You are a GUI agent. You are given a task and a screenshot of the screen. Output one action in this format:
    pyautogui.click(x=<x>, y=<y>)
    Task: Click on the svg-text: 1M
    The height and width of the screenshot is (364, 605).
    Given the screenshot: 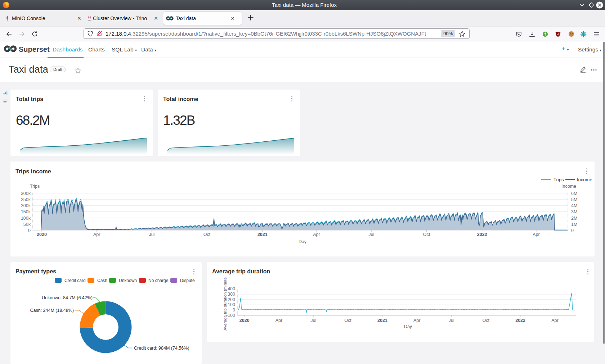 What is the action you would take?
    pyautogui.click(x=574, y=224)
    